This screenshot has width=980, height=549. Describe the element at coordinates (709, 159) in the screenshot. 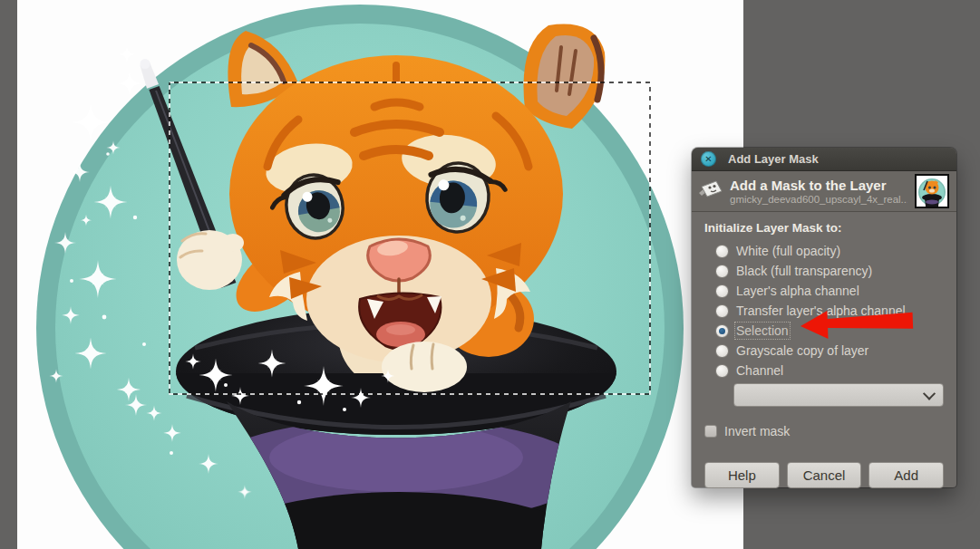

I see `close-icon: ✕` at that location.